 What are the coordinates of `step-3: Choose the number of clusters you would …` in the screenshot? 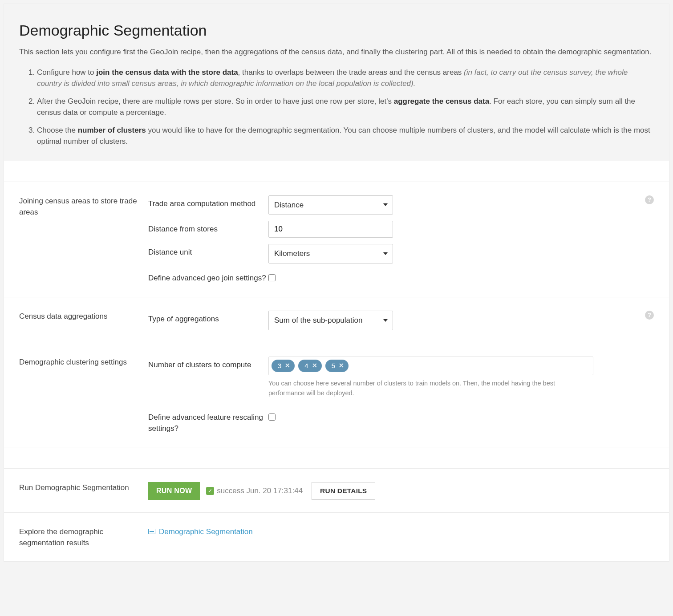 It's located at (345, 136).